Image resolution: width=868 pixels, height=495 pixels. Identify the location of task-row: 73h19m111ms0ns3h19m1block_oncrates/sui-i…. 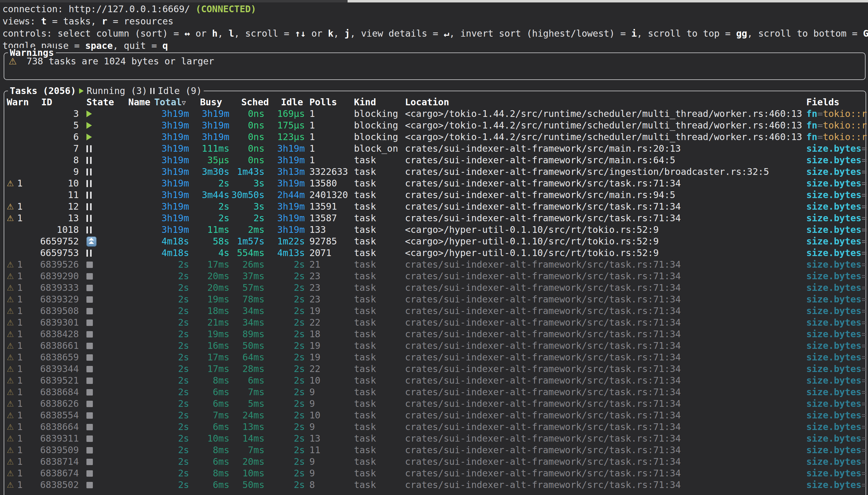
(434, 149).